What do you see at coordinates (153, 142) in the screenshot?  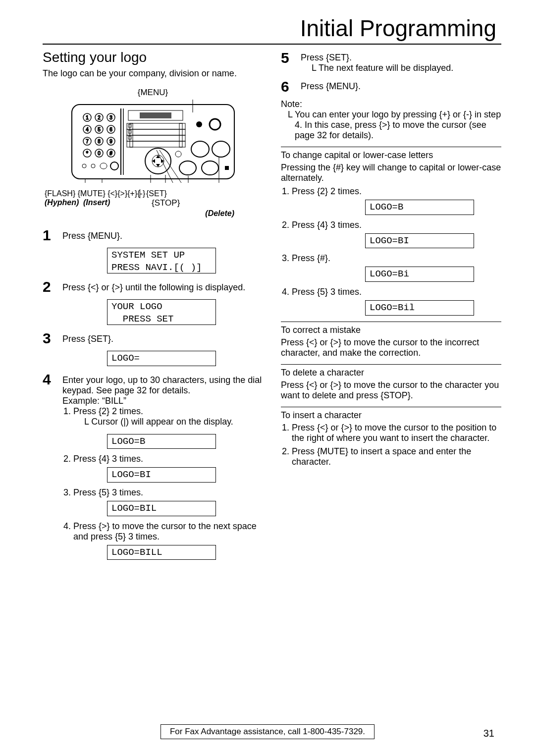 I see `device-illustration: 1 2 3 4 5 6 7 8 9 * 0 #` at bounding box center [153, 142].